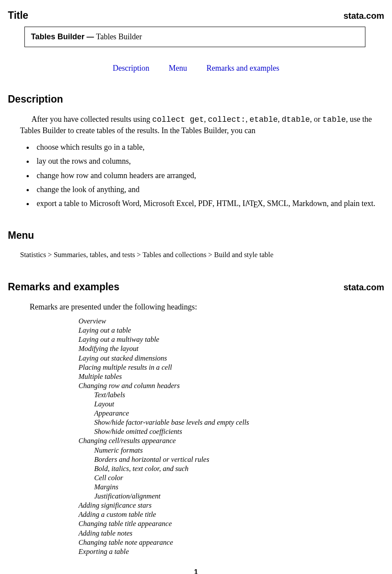 This screenshot has width=392, height=574. Describe the element at coordinates (231, 533) in the screenshot. I see `remarks-item: Adding table notes` at that location.